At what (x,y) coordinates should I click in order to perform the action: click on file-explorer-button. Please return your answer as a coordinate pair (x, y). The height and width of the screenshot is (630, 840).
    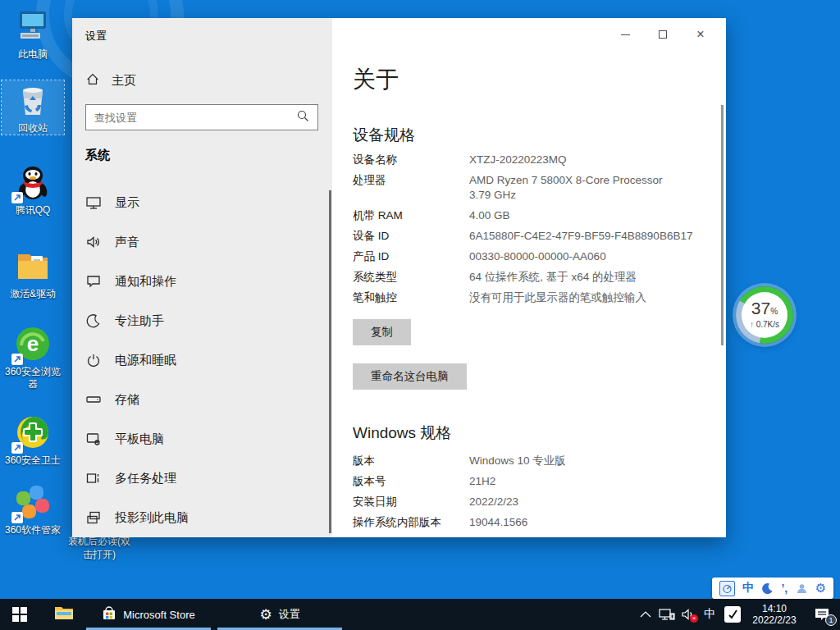
    Looking at the image, I should click on (64, 614).